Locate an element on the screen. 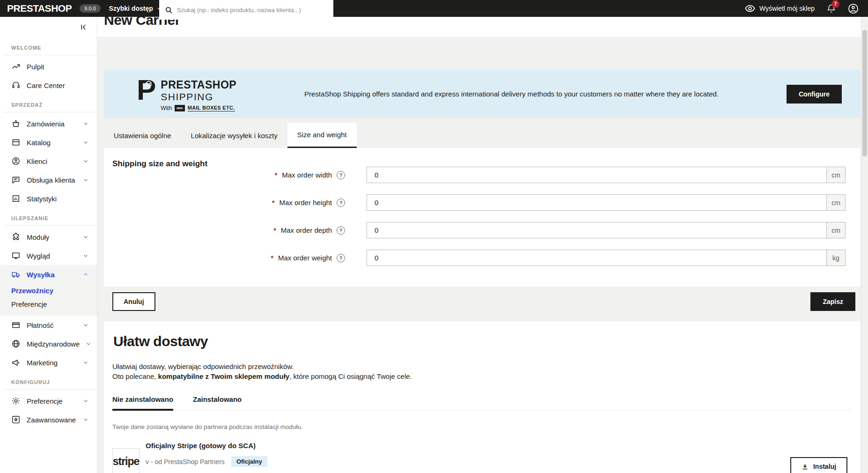  carrier-tabs: Ustawienia ogólne Lokalizacje wysyłek i … is located at coordinates (482, 135).